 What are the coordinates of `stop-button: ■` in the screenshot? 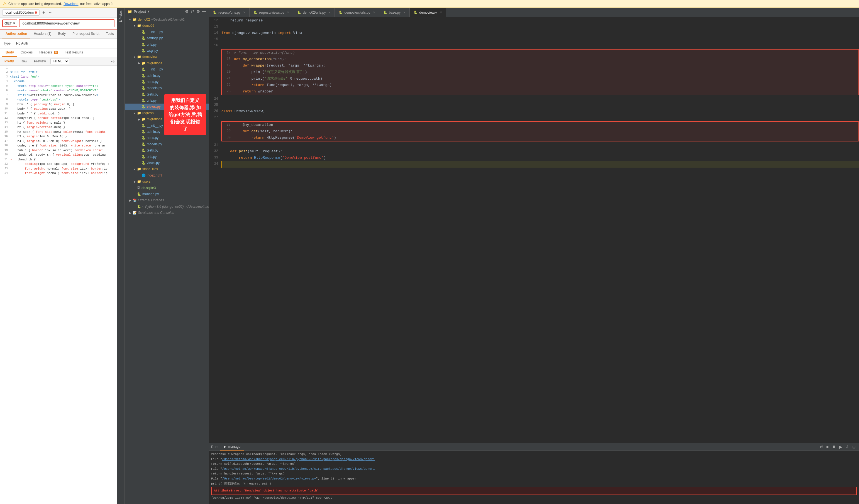 It's located at (828, 447).